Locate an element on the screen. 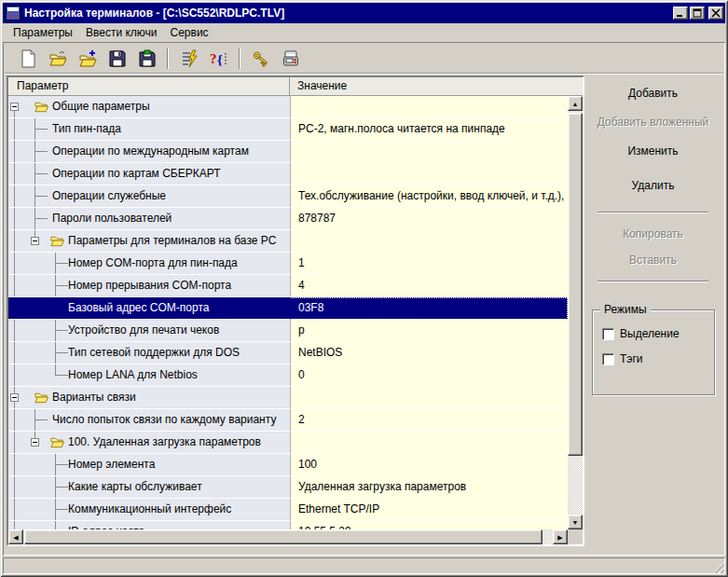 Image resolution: width=728 pixels, height=577 pixels. resize-grip is located at coordinates (718, 567).